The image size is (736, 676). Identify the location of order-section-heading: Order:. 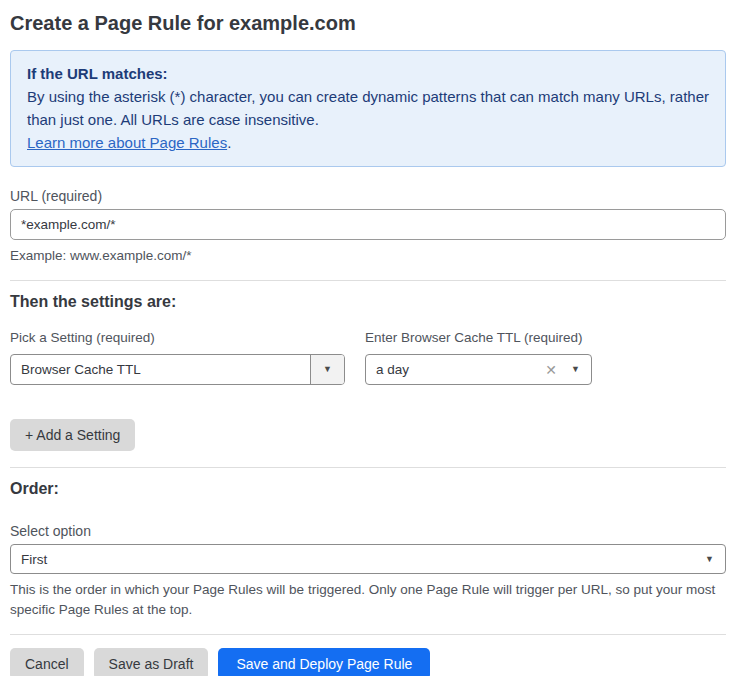
(368, 489).